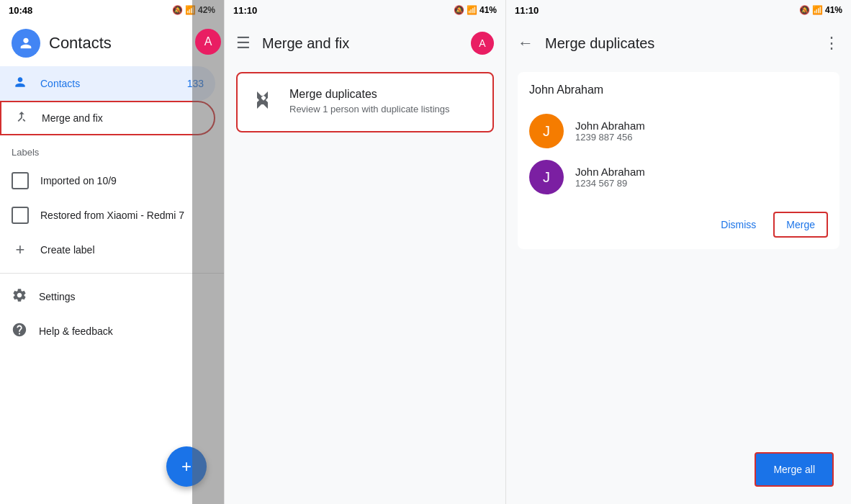 The width and height of the screenshot is (851, 504). I want to click on merge-card-subtitle: Review 1 person with duplicate listings, so click(370, 109).